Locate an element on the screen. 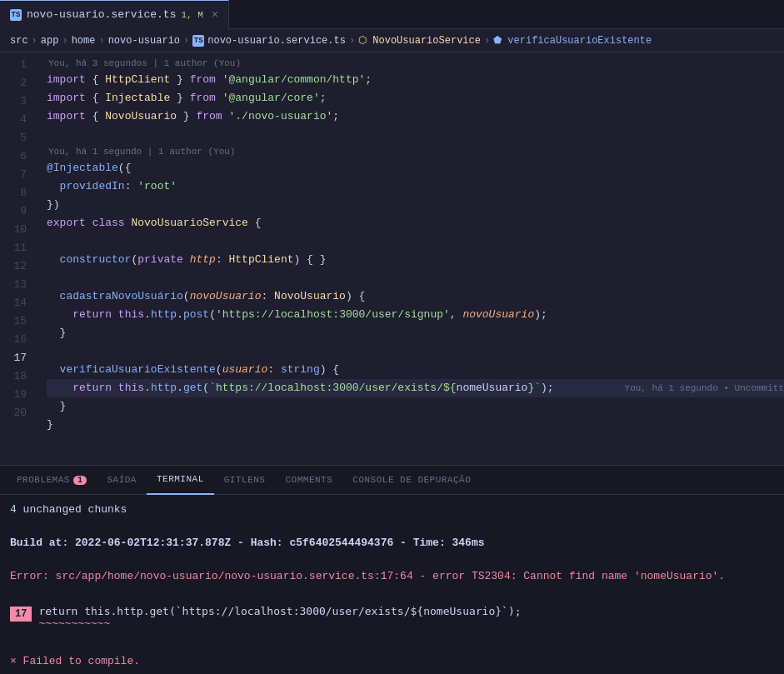  ln-9: 9 is located at coordinates (20, 212).